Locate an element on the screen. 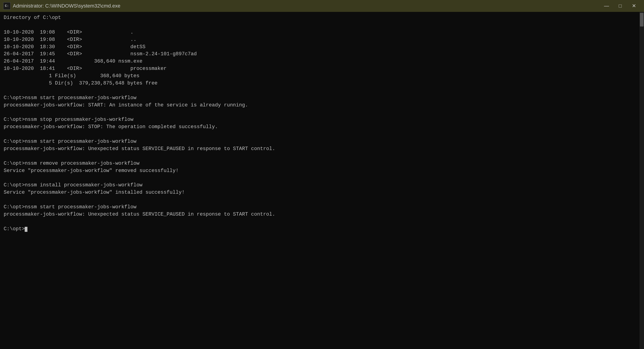 Image resolution: width=644 pixels, height=349 pixels. cursor is located at coordinates (26, 229).